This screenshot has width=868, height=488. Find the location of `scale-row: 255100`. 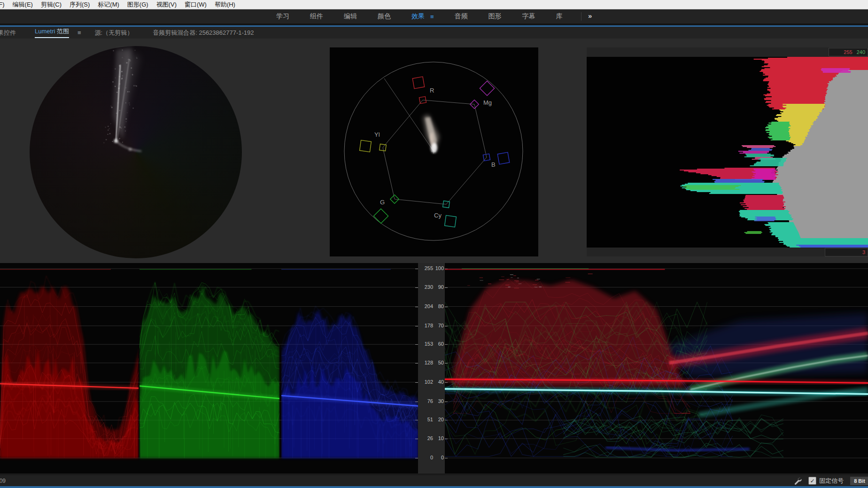

scale-row: 255100 is located at coordinates (431, 269).